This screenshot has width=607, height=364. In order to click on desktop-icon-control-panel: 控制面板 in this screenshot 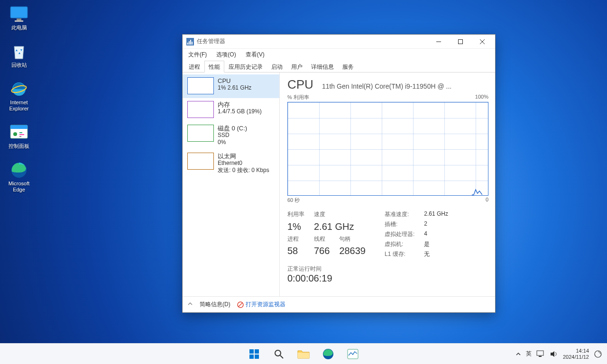, I will do `click(19, 136)`.